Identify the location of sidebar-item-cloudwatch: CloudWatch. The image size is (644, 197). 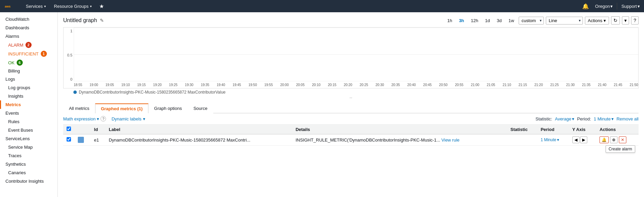
(29, 19).